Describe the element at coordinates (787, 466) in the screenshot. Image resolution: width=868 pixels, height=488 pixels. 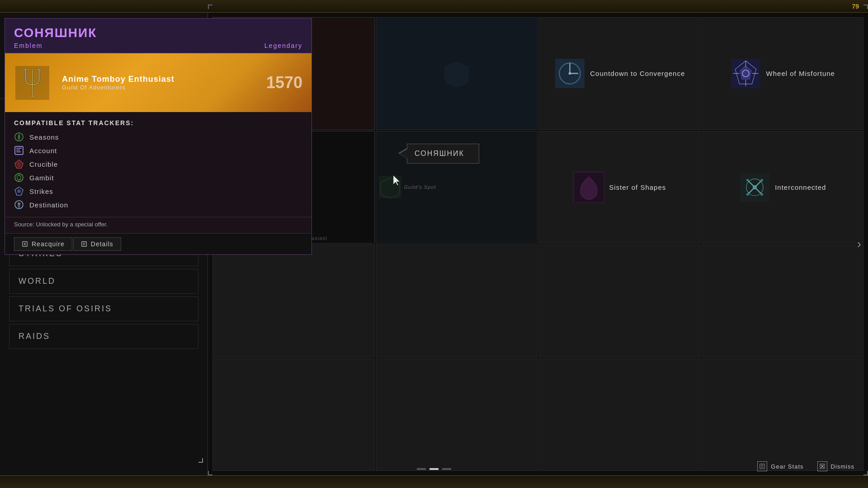
I see `gear-stats-label: Gear Stats` at that location.